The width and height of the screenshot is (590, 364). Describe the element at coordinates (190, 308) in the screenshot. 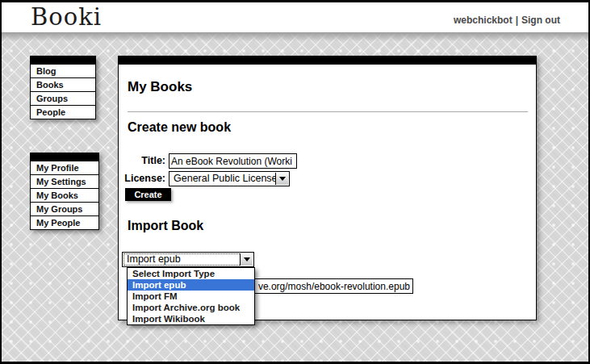

I see `option-import-archive-org: Import Archive.org book` at that location.